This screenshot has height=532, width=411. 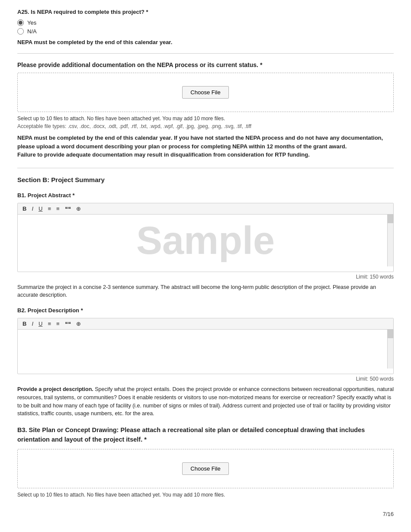 I want to click on b2-scrollbar-thumb, so click(x=390, y=334).